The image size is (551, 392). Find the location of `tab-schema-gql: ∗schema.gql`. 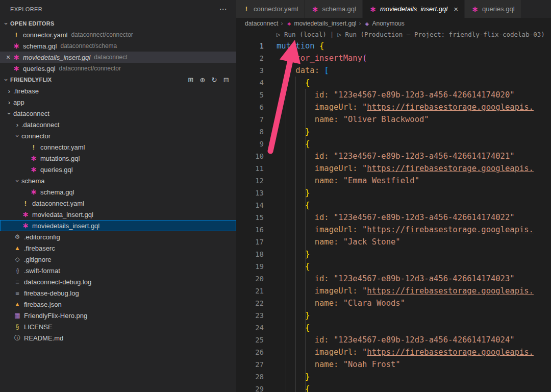

tab-schema-gql: ∗schema.gql is located at coordinates (334, 9).